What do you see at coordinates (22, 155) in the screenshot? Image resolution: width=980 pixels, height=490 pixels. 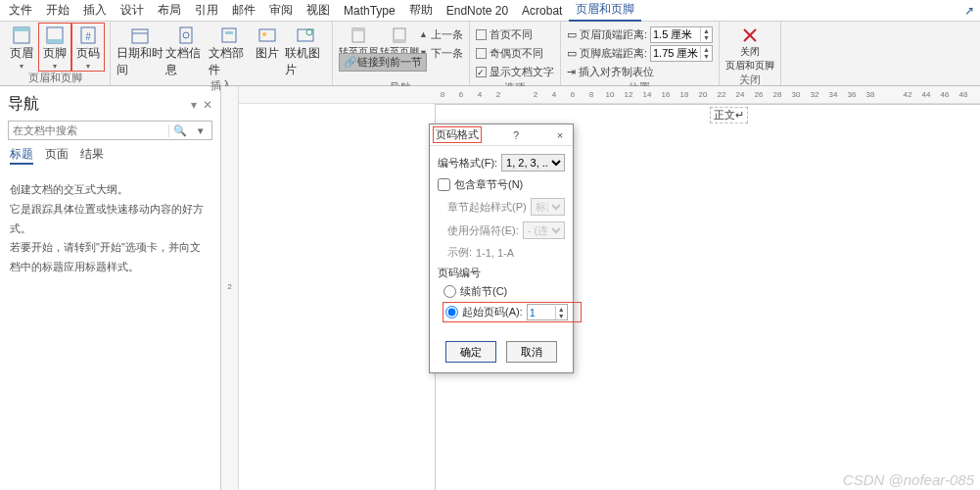 I see `nav-tab-headings: 标题` at bounding box center [22, 155].